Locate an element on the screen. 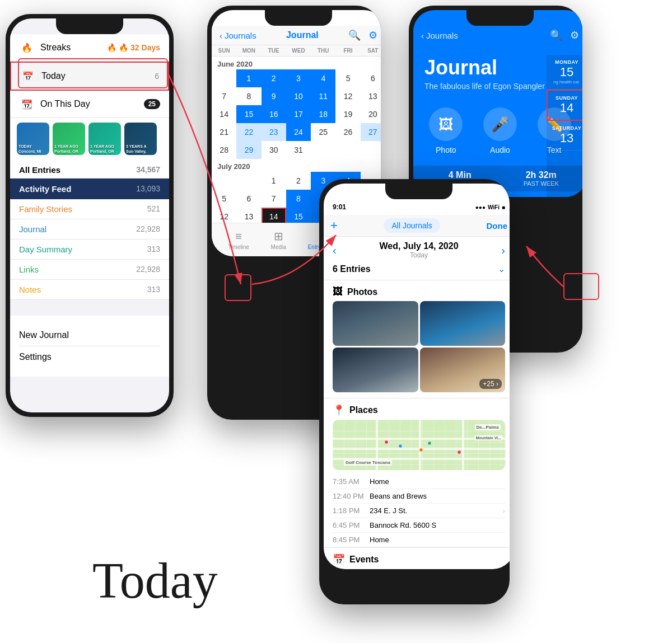 The height and width of the screenshot is (643, 672). all-journals-button: All Journals is located at coordinates (412, 226).